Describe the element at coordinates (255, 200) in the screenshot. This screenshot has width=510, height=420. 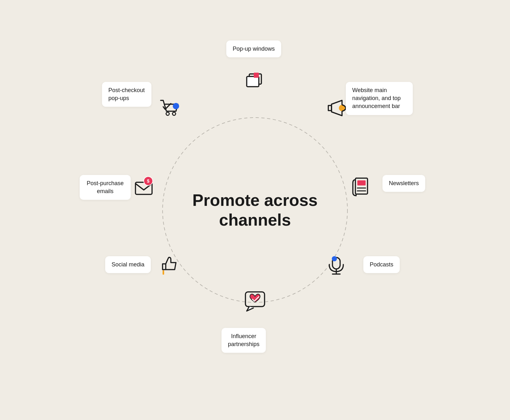
I see `center-title-line1: Promote across` at that location.